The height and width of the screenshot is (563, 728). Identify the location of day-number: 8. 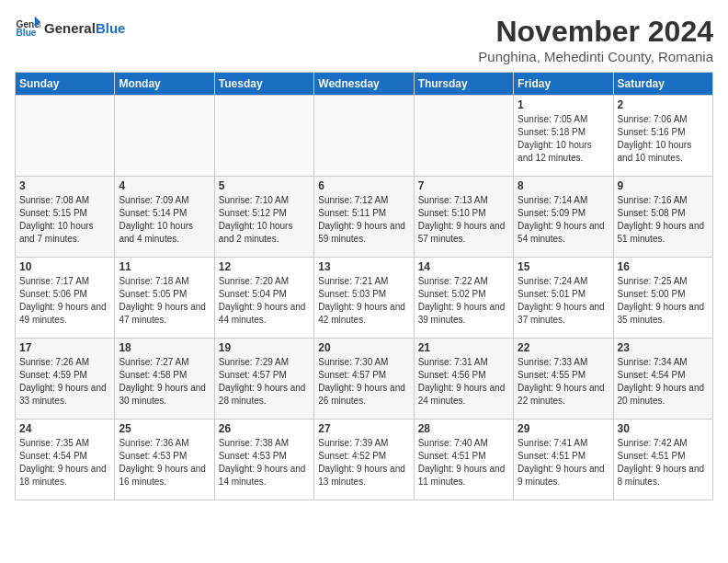
(563, 186).